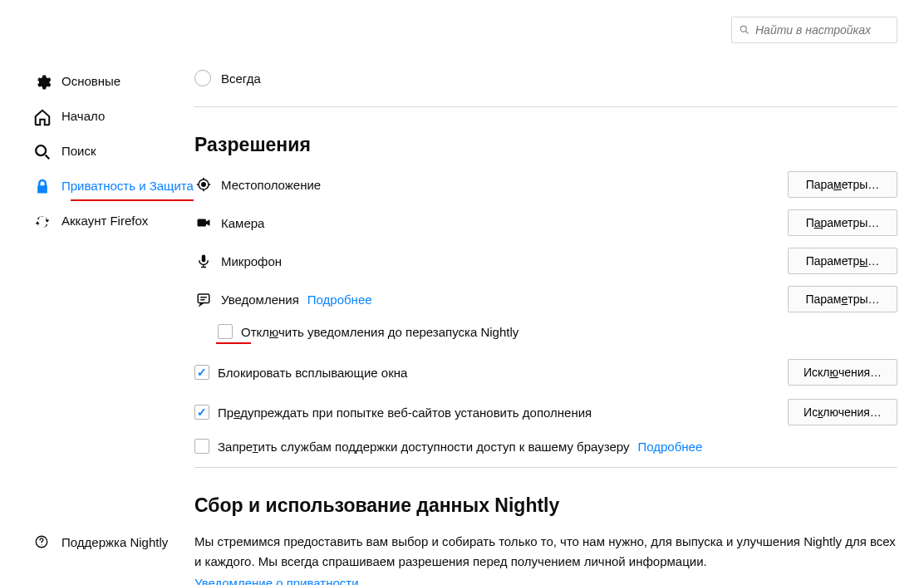 The width and height of the screenshot is (924, 585). I want to click on radio-icon, so click(203, 78).